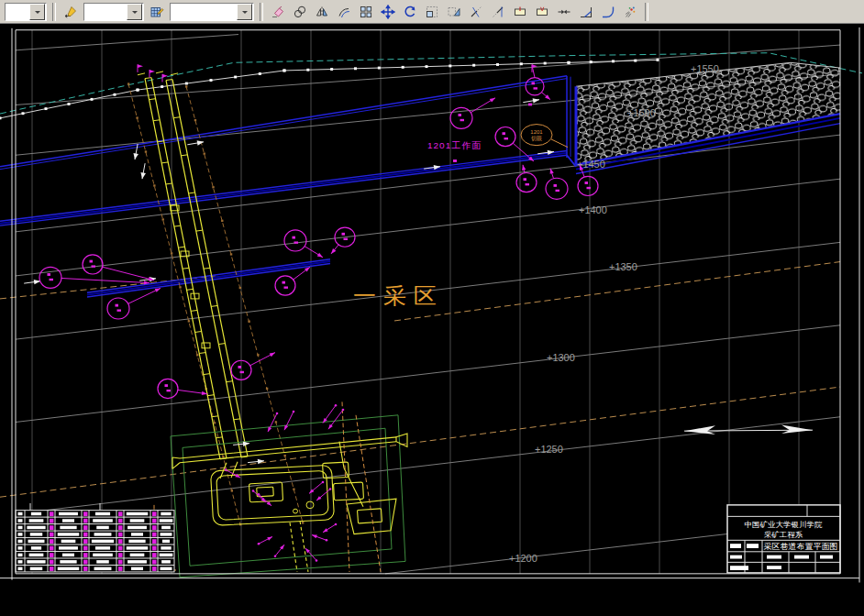 The width and height of the screenshot is (864, 616). What do you see at coordinates (608, 12) in the screenshot?
I see `fillet-button` at bounding box center [608, 12].